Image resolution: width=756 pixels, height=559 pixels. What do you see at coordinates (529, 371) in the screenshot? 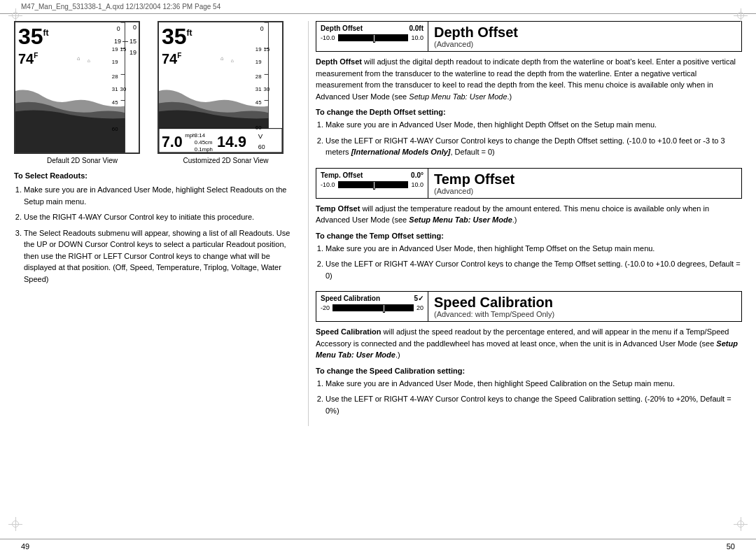
I see `speed-calibration-change-title: To change the Speed Calibration setting:` at bounding box center [529, 371].